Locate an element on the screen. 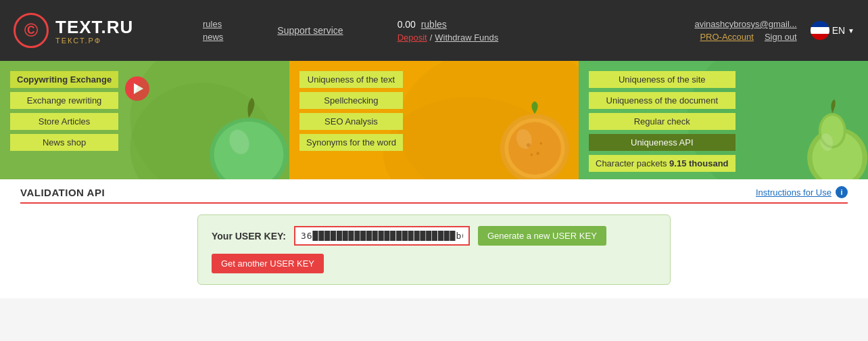 The height and width of the screenshot is (341, 868). logo-area: © TEXT.RU ТЕКСТ.РФ is located at coordinates (81, 30).